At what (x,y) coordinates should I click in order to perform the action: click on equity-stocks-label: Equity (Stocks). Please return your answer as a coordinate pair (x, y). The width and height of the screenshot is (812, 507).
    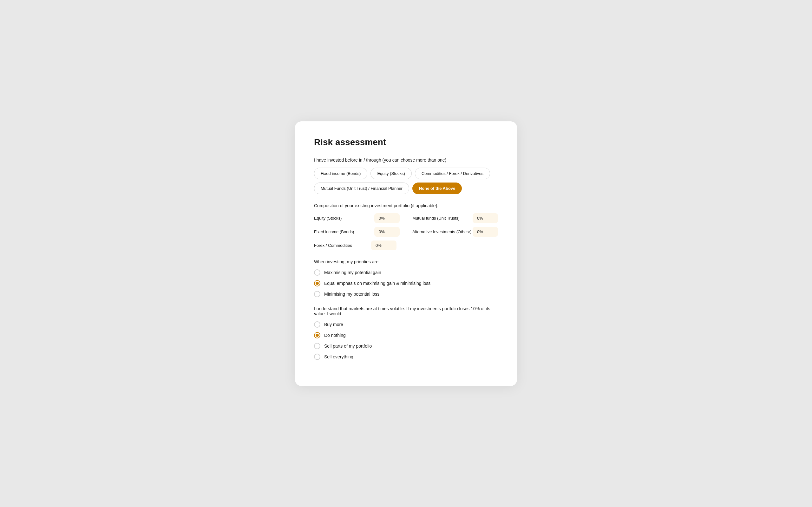
    Looking at the image, I should click on (328, 218).